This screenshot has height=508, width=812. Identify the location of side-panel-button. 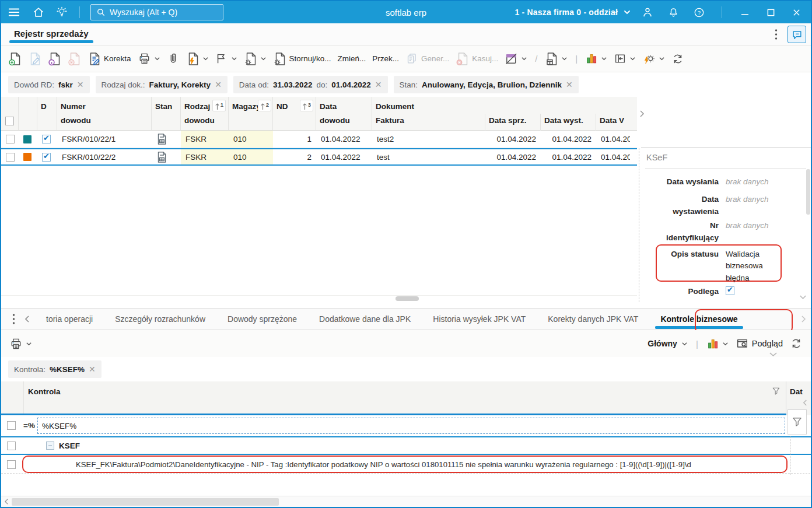
(625, 58).